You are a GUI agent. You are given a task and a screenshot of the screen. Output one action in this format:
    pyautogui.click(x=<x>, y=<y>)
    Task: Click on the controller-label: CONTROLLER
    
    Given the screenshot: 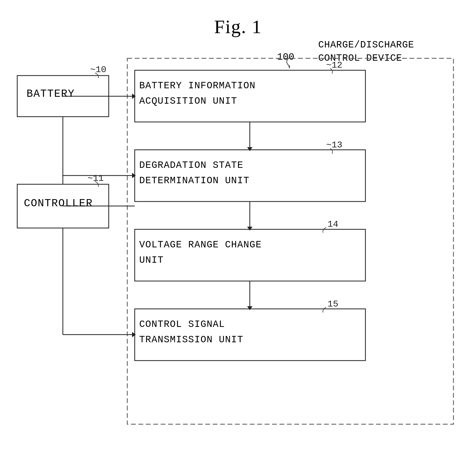 What is the action you would take?
    pyautogui.click(x=58, y=204)
    